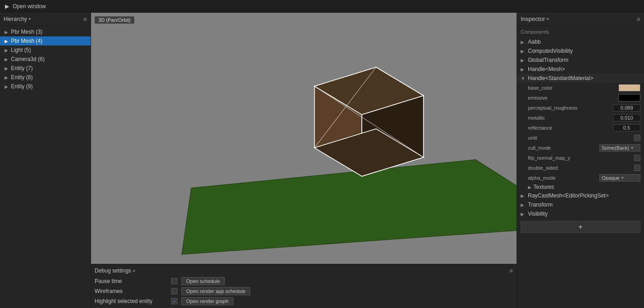 The image size is (644, 308). I want to click on inspector-header-left: Inspector ▾, so click(535, 19).